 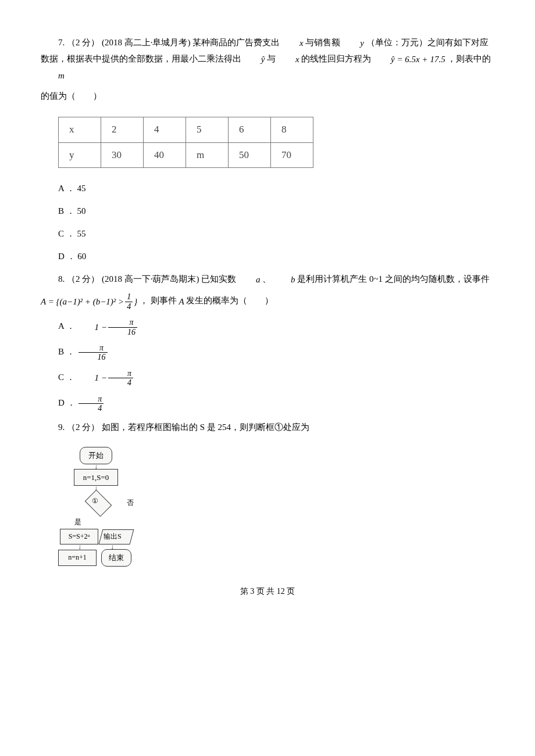 What do you see at coordinates (186, 155) in the screenshot?
I see `table-row: y 30 40 m 50 70` at bounding box center [186, 155].